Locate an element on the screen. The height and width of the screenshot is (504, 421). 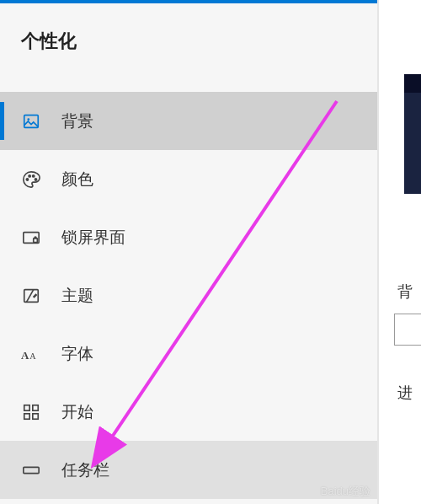
section-title: 个性化 is located at coordinates (189, 29).